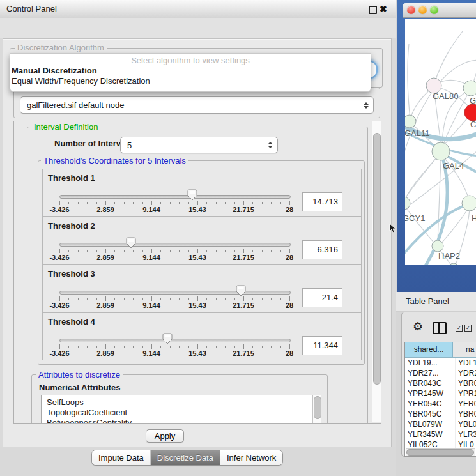  What do you see at coordinates (411, 10) in the screenshot?
I see `close-traffic-light` at bounding box center [411, 10].